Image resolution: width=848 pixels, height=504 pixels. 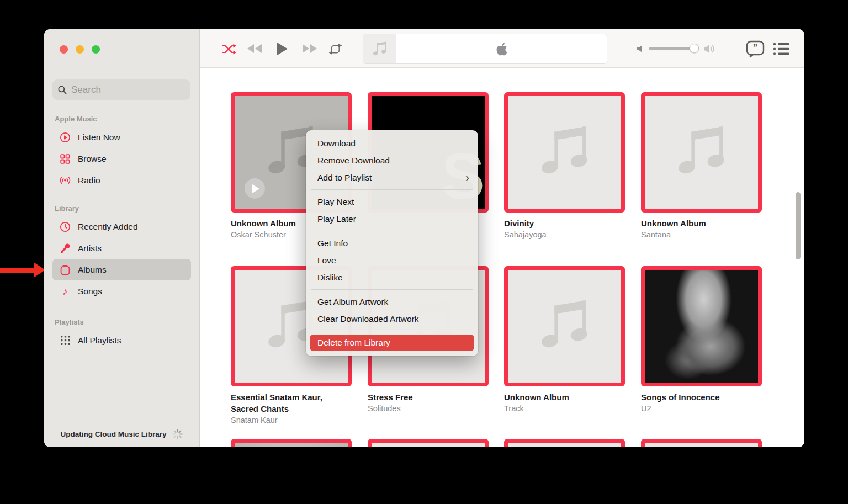 I want to click on now-playing-body, so click(x=501, y=49).